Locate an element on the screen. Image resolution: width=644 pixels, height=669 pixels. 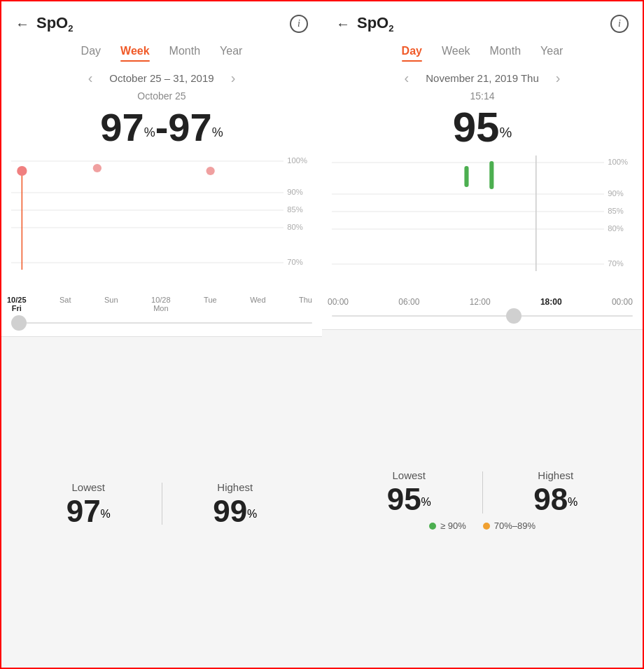
reading-unit-right: % is located at coordinates (505, 132).